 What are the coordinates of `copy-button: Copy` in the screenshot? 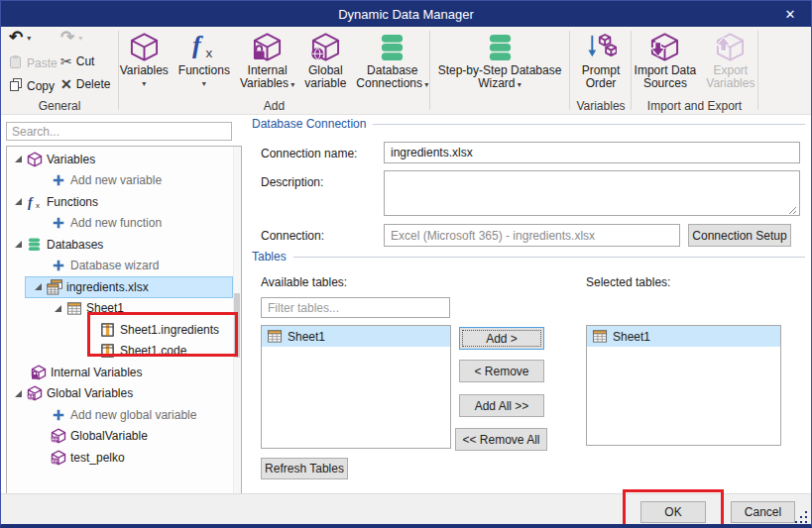 It's located at (32, 86).